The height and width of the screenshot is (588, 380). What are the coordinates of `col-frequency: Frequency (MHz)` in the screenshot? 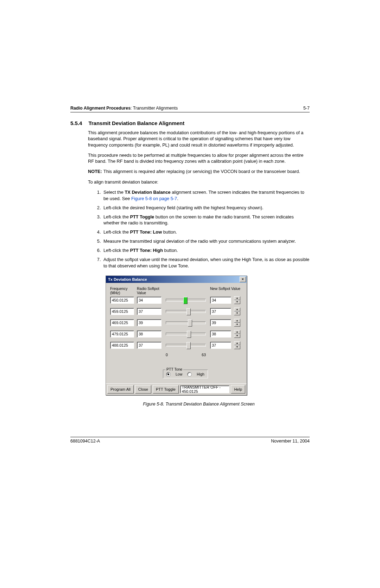 It's located at (122, 291).